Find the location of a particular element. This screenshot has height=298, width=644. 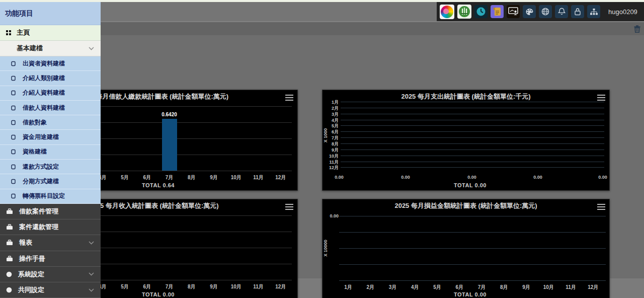

sidebar-item: 案件還款管理 is located at coordinates (50, 228).